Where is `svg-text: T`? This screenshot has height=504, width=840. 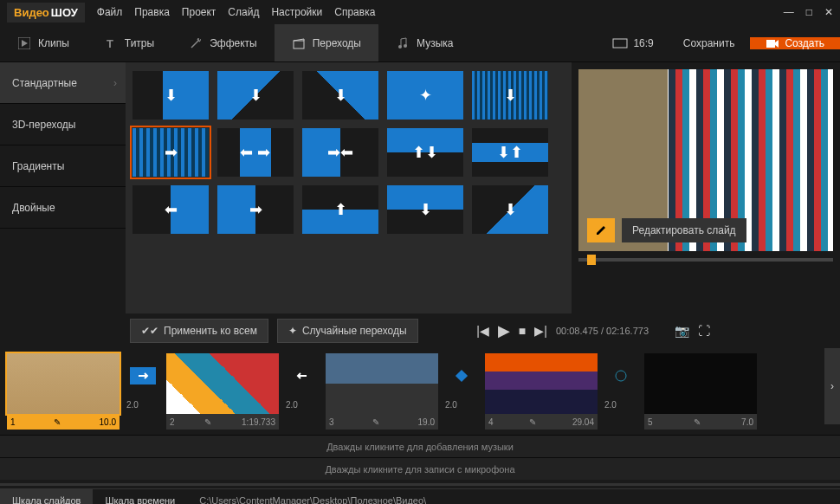
svg-text: T is located at coordinates (110, 43).